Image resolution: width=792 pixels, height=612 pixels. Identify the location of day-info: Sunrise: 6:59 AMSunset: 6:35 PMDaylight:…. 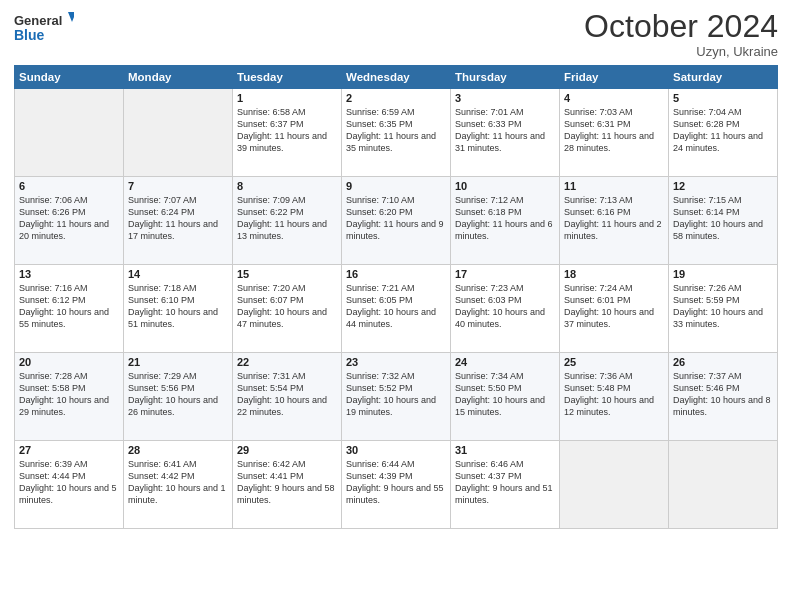
(396, 130).